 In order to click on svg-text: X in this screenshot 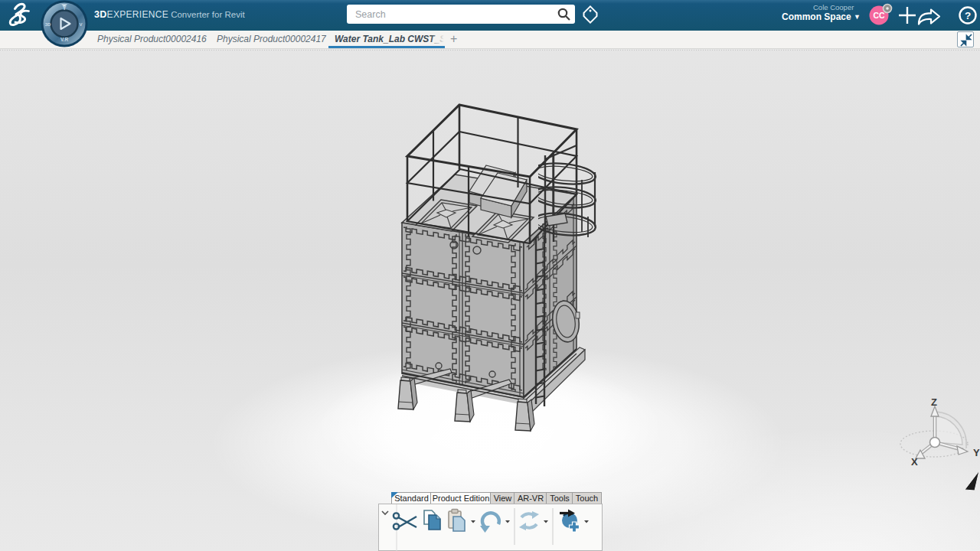, I will do `click(914, 462)`.